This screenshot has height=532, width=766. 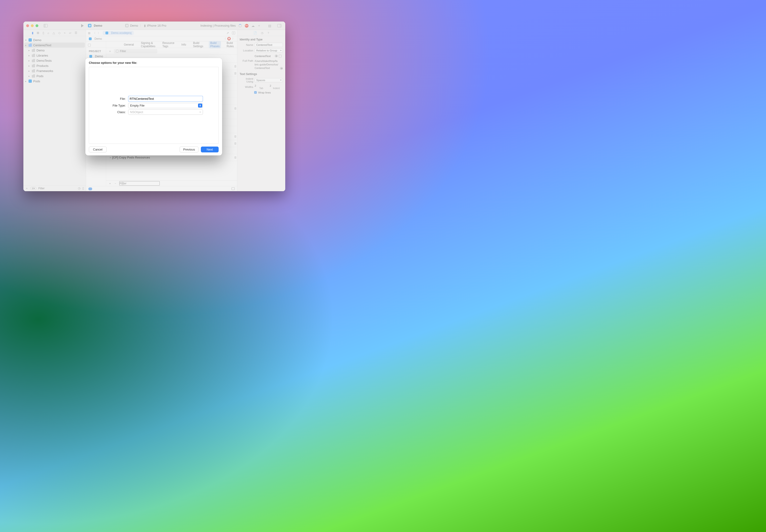 What do you see at coordinates (89, 45) in the screenshot?
I see `square-icon` at bounding box center [89, 45].